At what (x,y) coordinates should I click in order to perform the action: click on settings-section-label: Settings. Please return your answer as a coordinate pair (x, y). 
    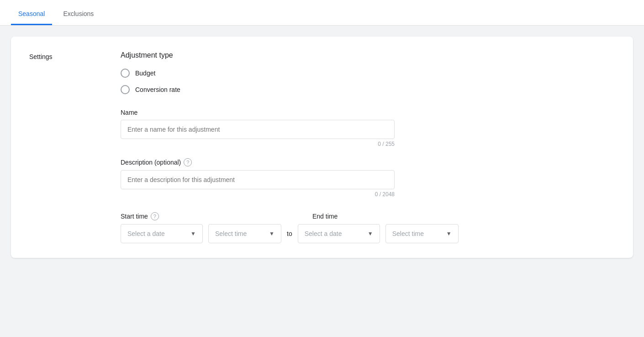
    Looking at the image, I should click on (57, 147).